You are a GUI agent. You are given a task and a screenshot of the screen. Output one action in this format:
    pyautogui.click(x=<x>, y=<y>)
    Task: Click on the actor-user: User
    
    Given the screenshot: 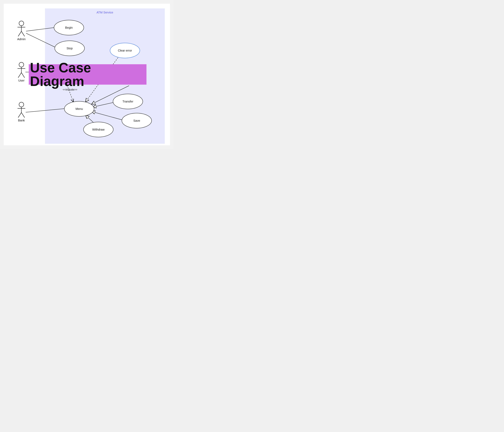 What is the action you would take?
    pyautogui.click(x=21, y=72)
    